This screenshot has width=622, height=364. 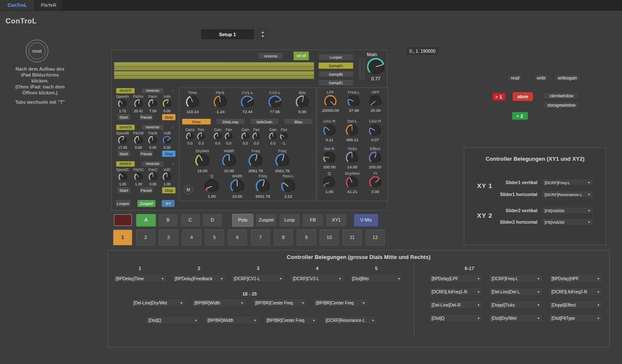 I want to click on position-readout: 0., 1. 190000, so click(x=423, y=51).